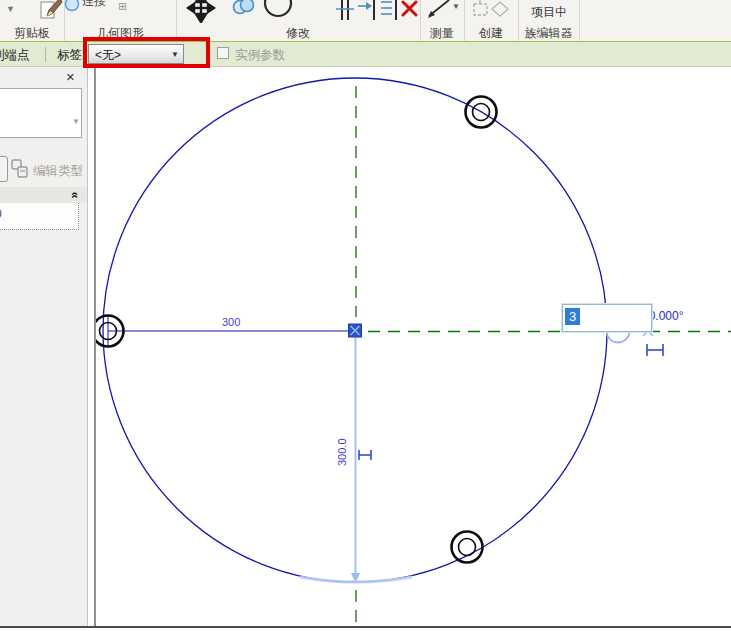  What do you see at coordinates (223, 53) in the screenshot?
I see `instance-parameter-checkbox` at bounding box center [223, 53].